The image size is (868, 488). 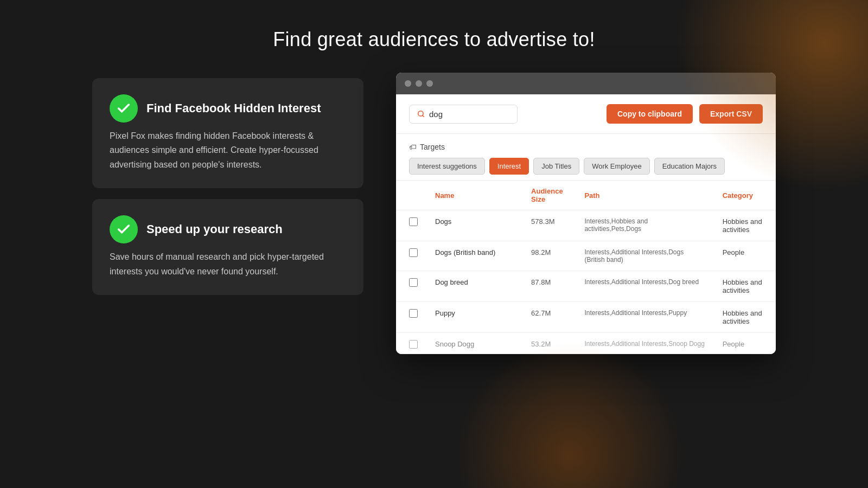 I want to click on row-size-5: 53.2M, so click(x=549, y=344).